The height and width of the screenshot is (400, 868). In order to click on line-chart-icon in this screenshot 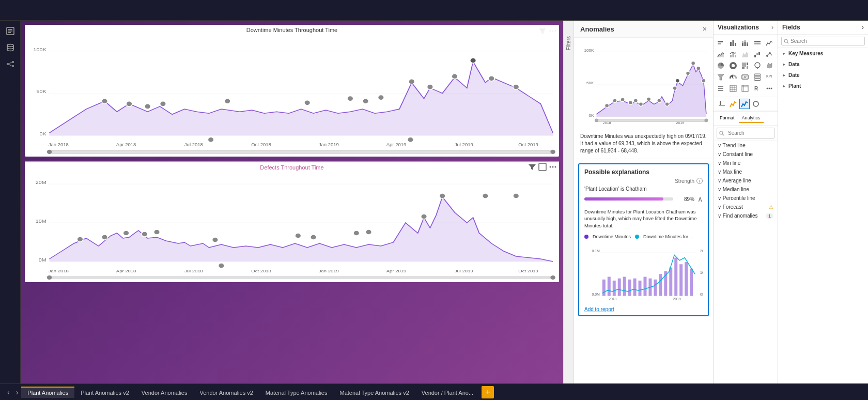, I will do `click(769, 43)`.